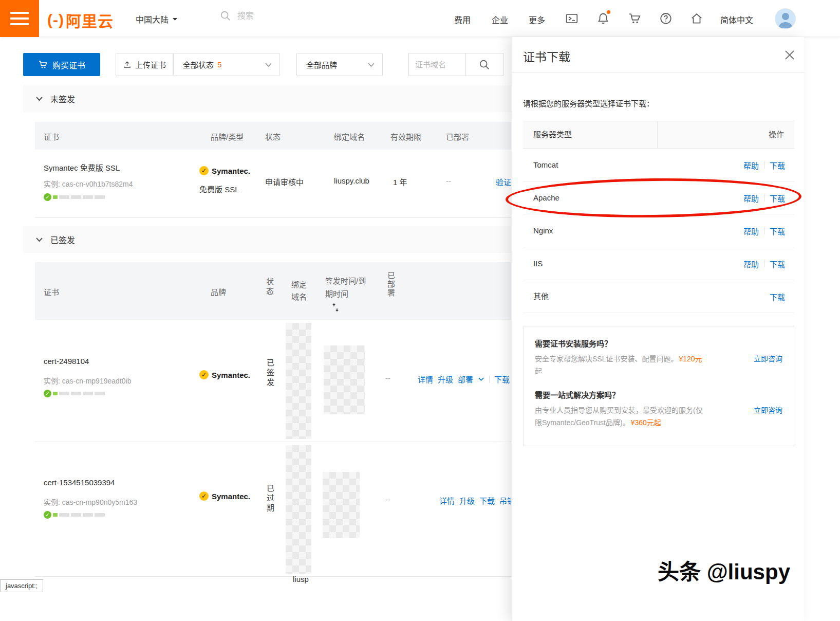  I want to click on section-unsigned: 未签发, so click(267, 99).